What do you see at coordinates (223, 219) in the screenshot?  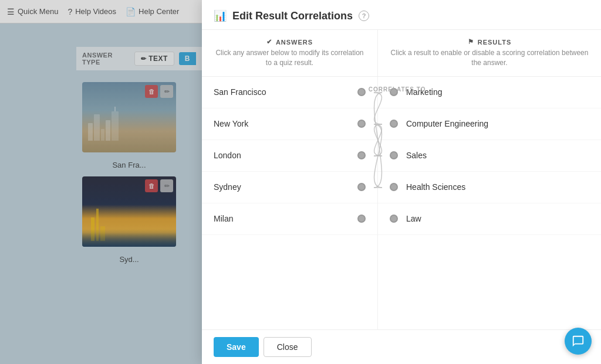 I see `answer-label-mil: Milan` at bounding box center [223, 219].